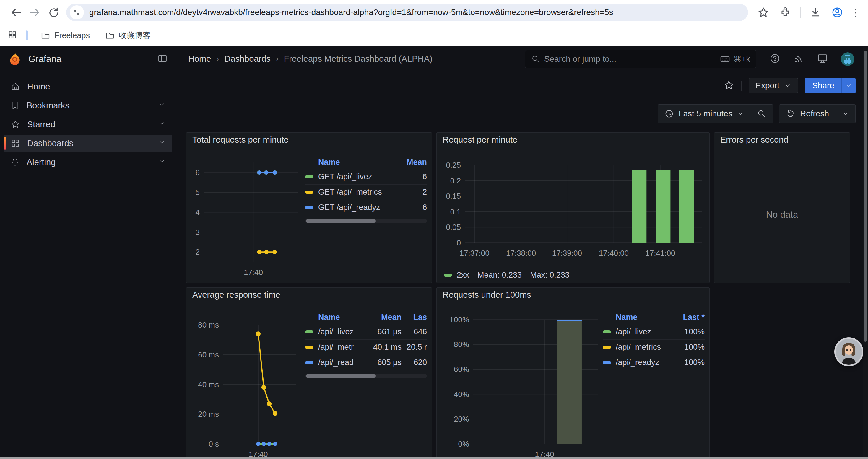 The width and height of the screenshot is (868, 459). What do you see at coordinates (521, 253) in the screenshot?
I see `svg-text: 17:38:00` at bounding box center [521, 253].